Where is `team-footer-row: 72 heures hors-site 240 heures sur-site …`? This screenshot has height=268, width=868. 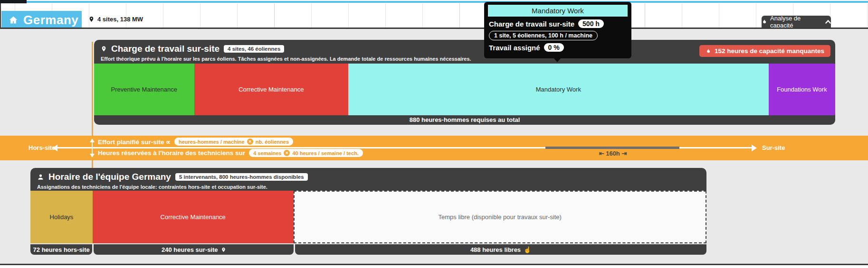
team-footer-row: 72 heures hors-site 240 heures sur-site … is located at coordinates (369, 250).